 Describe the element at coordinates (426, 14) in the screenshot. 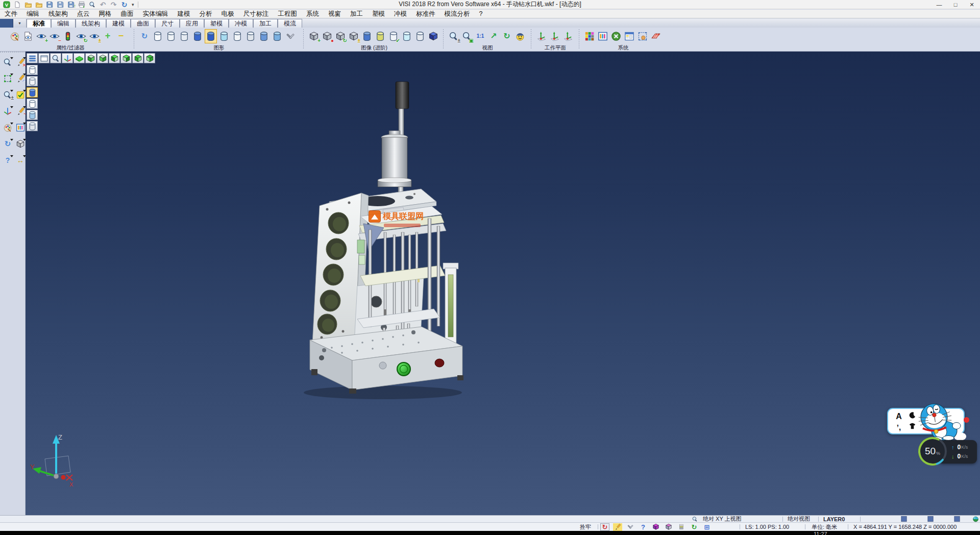

I see `menu-item-18: 标准件` at that location.